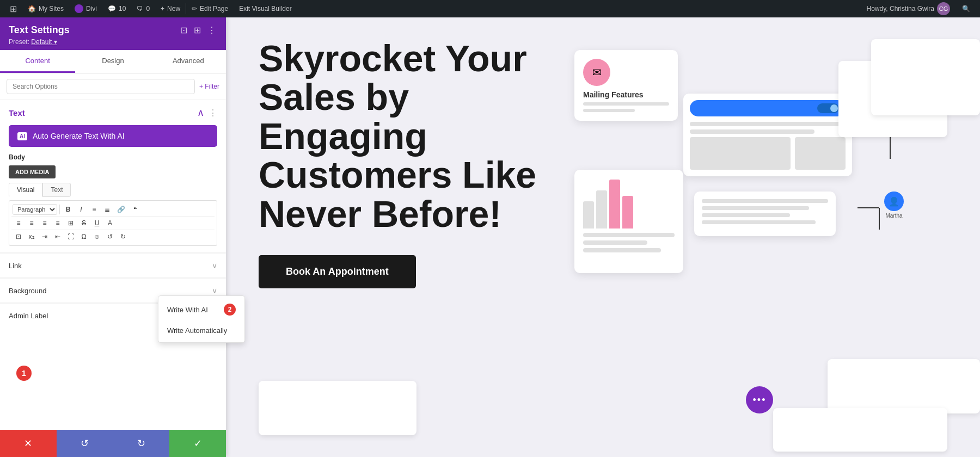  I want to click on content-line-cols, so click(768, 153).